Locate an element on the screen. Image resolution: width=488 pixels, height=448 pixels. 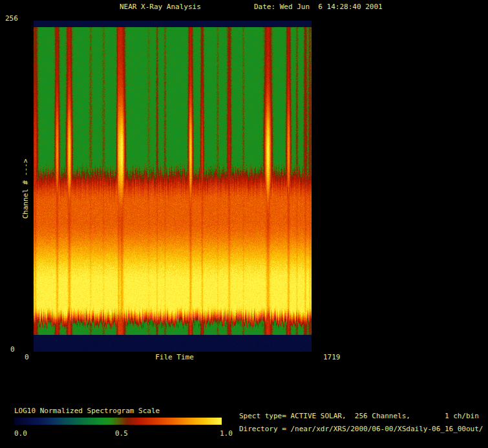
x-axis-min-label: 0 is located at coordinates (27, 357).